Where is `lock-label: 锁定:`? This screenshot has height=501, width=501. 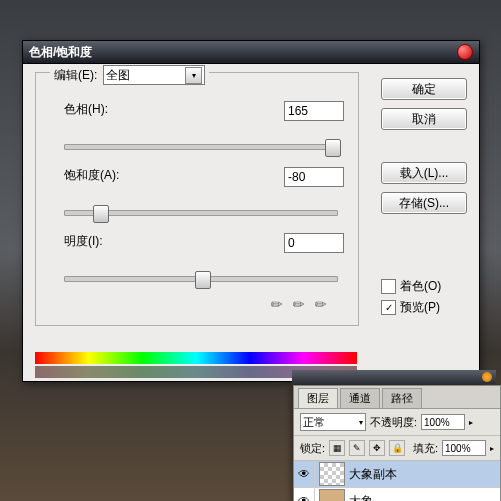 lock-label: 锁定: is located at coordinates (312, 448).